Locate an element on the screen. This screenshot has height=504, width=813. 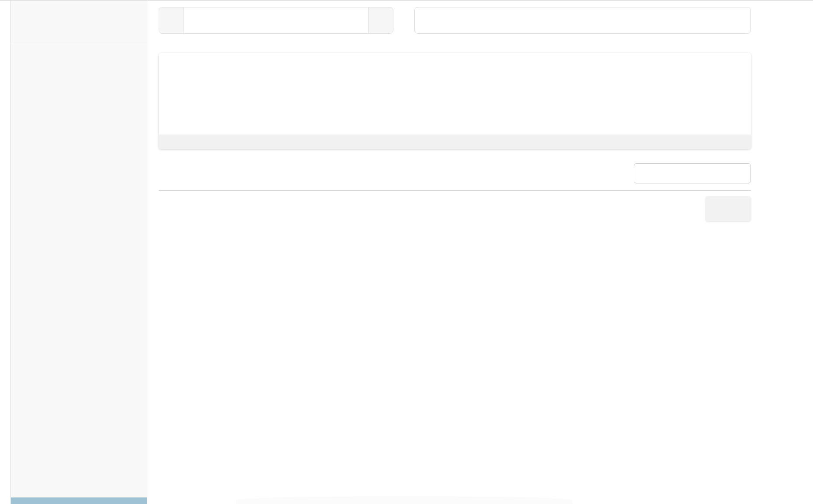
sidebar-bottom-accent is located at coordinates (79, 501).